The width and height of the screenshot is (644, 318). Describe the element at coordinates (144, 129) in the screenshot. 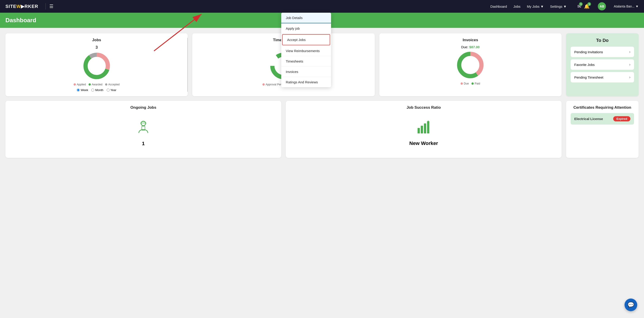

I see `worker-icon` at that location.